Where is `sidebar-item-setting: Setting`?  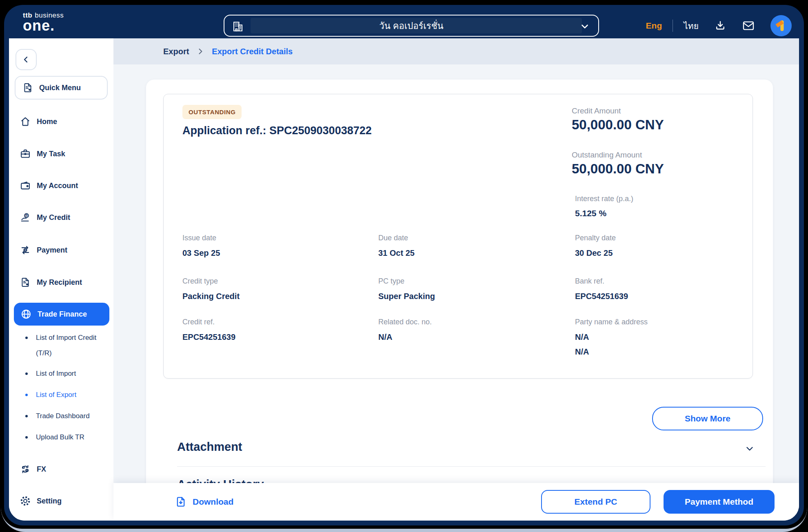
sidebar-item-setting: Setting is located at coordinates (61, 501).